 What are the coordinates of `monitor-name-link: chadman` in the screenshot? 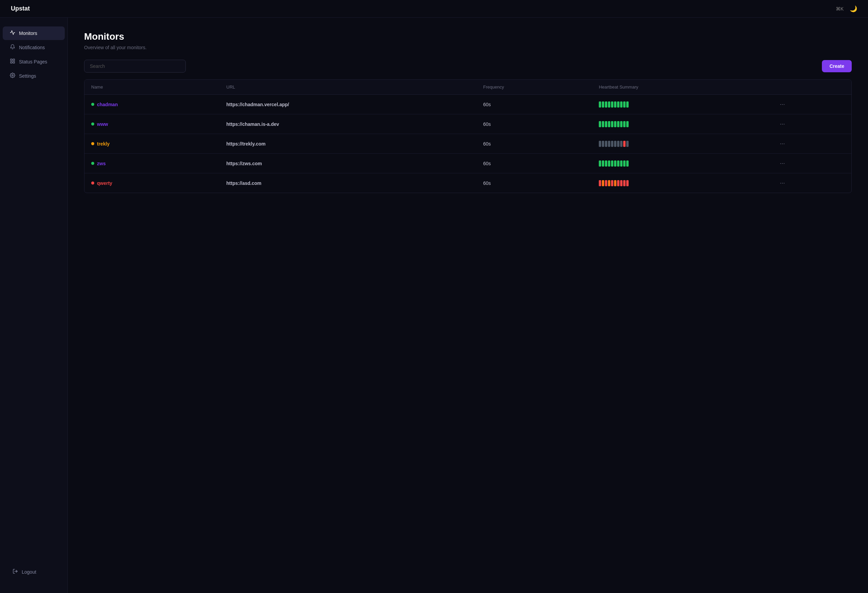 It's located at (108, 105).